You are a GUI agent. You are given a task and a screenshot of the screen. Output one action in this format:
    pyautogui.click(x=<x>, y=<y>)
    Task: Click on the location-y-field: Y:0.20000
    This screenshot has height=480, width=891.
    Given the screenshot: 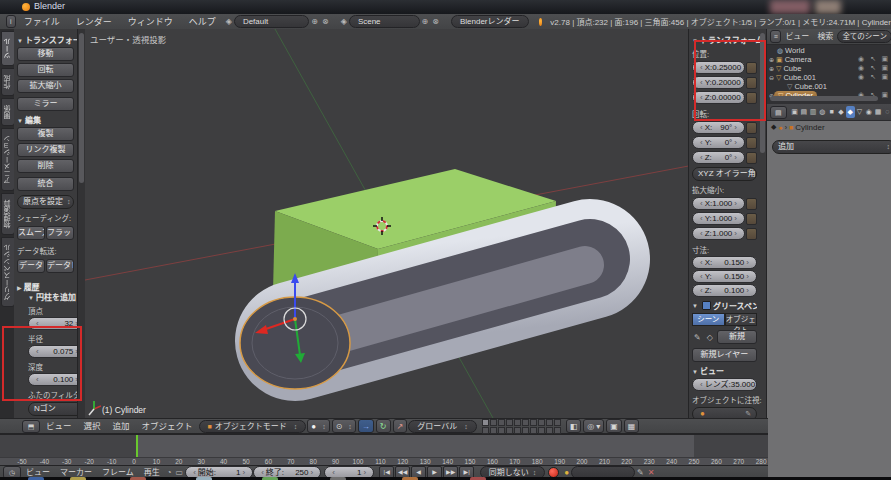 What is the action you would take?
    pyautogui.click(x=718, y=82)
    